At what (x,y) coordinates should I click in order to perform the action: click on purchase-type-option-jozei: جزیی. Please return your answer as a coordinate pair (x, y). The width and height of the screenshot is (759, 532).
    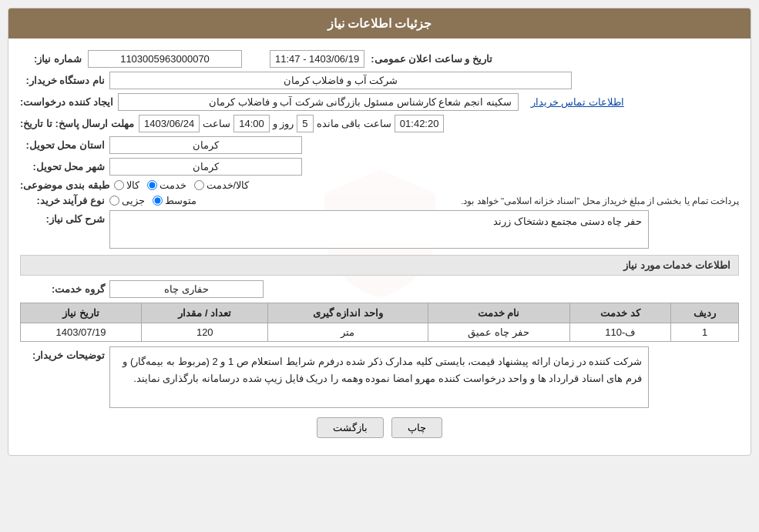
    Looking at the image, I should click on (127, 200).